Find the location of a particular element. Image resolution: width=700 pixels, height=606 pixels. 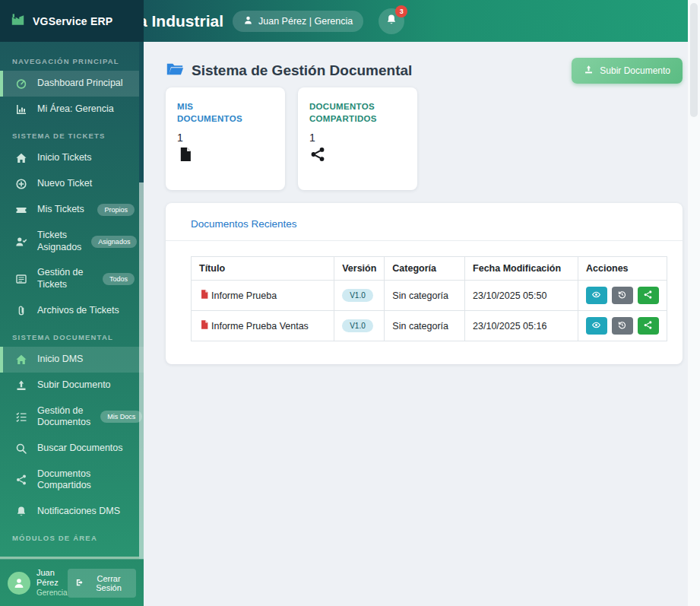

sidebar-item-buscar-documentos: Buscar Documentos is located at coordinates (71, 449).